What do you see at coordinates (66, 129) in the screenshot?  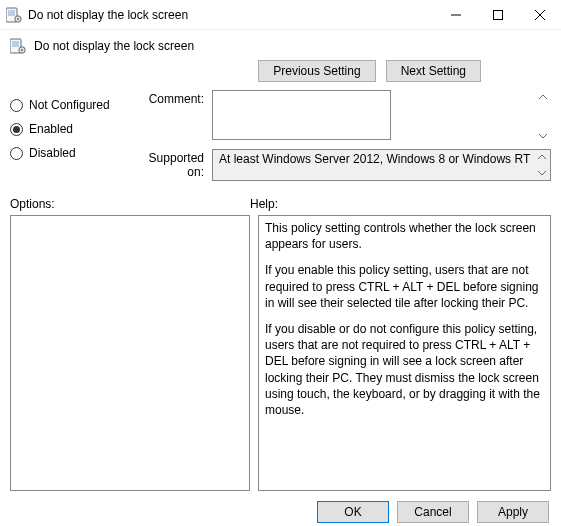 I see `radio-enabled: Enabled` at bounding box center [66, 129].